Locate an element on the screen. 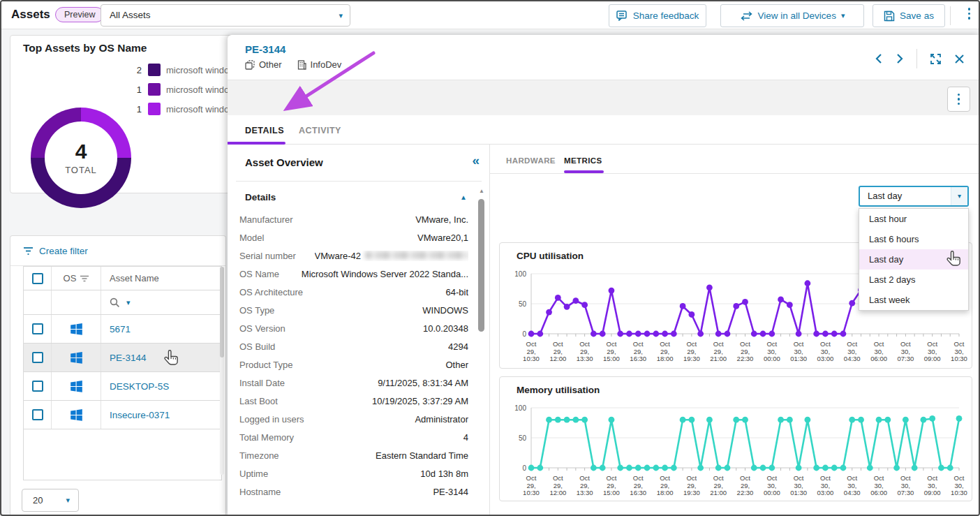 This screenshot has height=516, width=980. asset-name-link: 5671 is located at coordinates (120, 330).